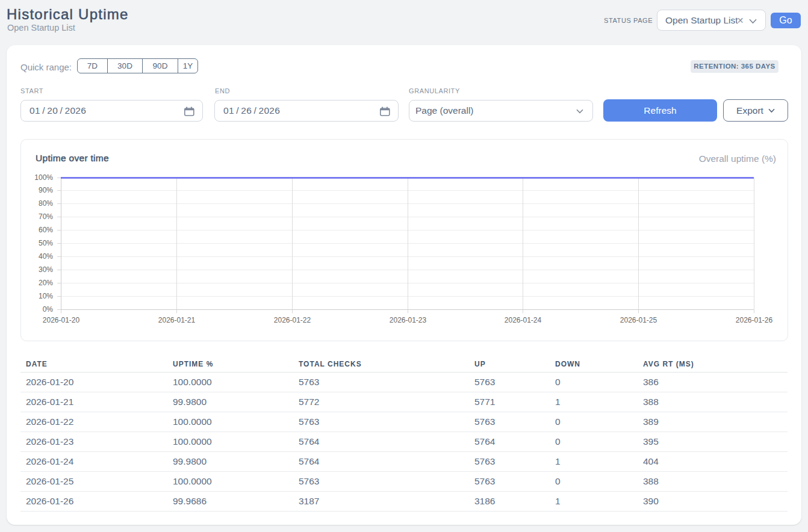 This screenshot has width=808, height=532. What do you see at coordinates (46, 283) in the screenshot?
I see `svg-text: 20%` at bounding box center [46, 283].